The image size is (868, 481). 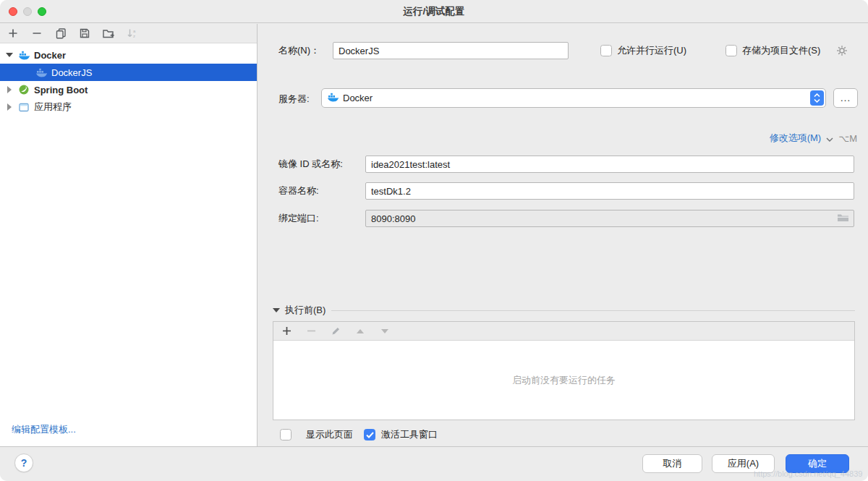 I want to click on server-label: 服务器:, so click(x=294, y=98).